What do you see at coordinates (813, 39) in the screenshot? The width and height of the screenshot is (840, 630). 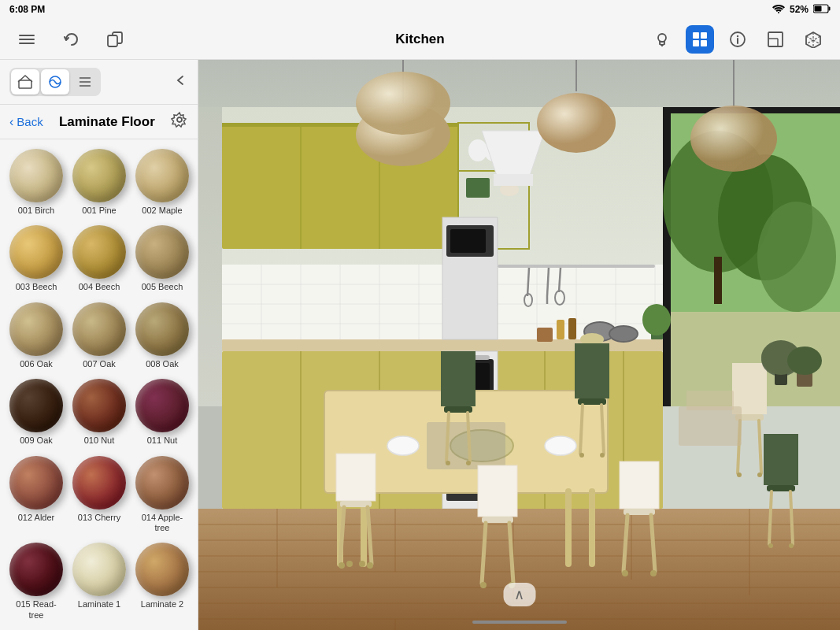 I see `3d-object-button` at bounding box center [813, 39].